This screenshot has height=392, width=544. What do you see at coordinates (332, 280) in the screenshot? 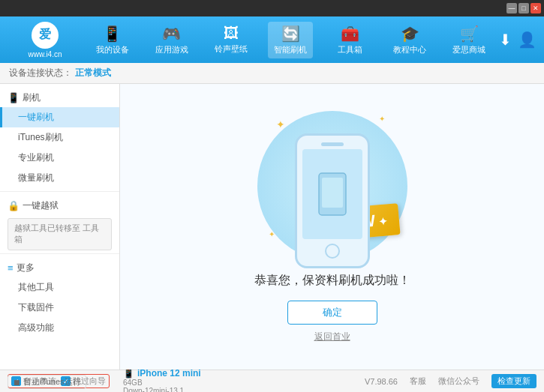
I see `success-message: 恭喜您，保资料刷机成功啦！` at bounding box center [332, 280].